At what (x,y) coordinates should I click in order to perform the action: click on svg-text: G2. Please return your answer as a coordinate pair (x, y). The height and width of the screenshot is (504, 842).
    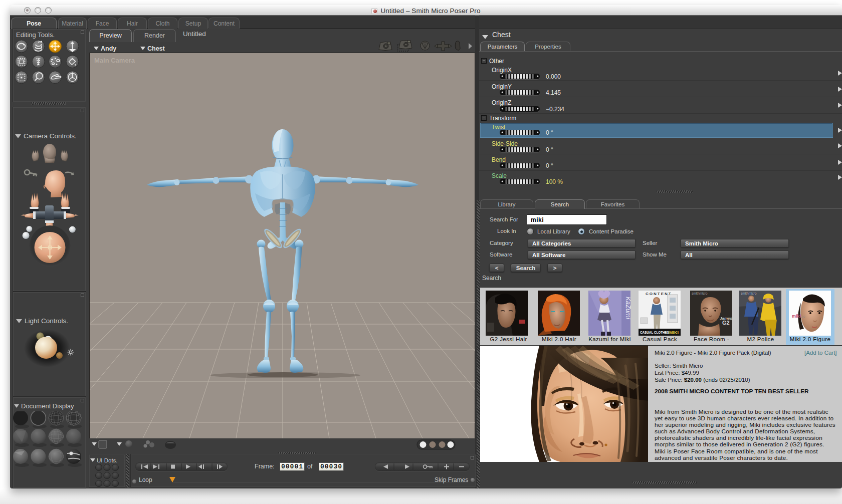
    Looking at the image, I should click on (726, 323).